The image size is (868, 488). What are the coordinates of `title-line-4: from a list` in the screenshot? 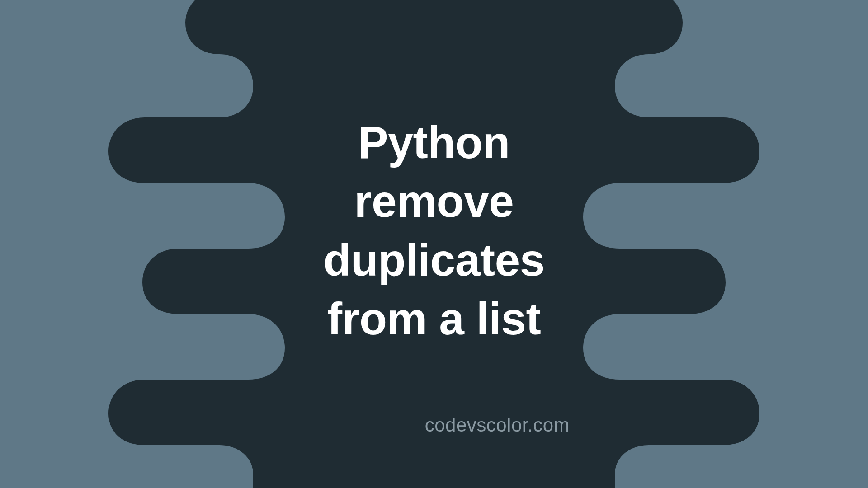 It's located at (434, 319).